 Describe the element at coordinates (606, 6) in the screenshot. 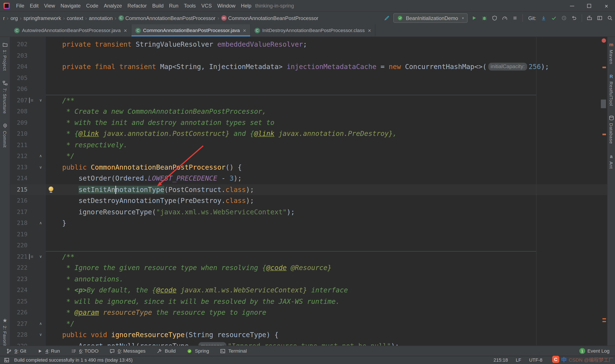

I see `close-button: ×` at that location.